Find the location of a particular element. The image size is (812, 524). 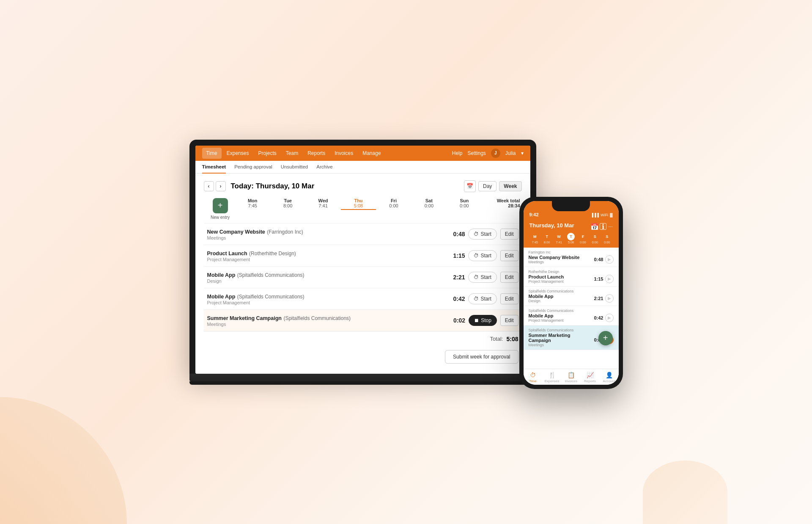

entry-project-2: Mobile App is located at coordinates (222, 275).